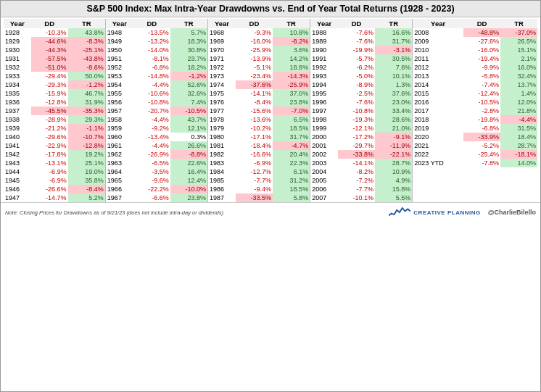  Describe the element at coordinates (357, 93) in the screenshot. I see `dd-cell: -2.5%` at that location.